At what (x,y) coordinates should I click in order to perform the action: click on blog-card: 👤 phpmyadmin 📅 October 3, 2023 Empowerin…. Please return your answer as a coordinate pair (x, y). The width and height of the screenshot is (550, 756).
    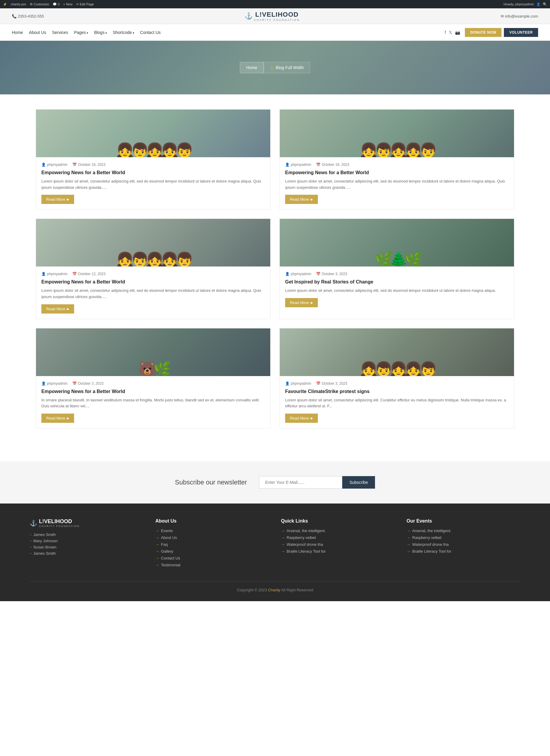
    Looking at the image, I should click on (153, 378).